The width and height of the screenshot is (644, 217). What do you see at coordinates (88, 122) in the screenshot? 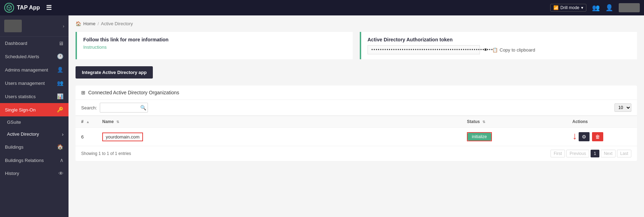
I see `sort-icon-number: ▲` at bounding box center [88, 122].